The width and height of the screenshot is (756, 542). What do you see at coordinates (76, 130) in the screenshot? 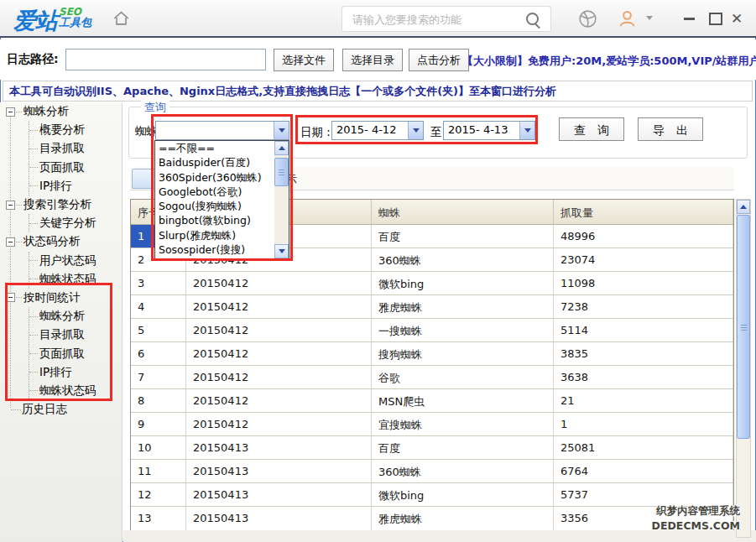
I see `sidebar-item-summary-analysis: 概要分析` at bounding box center [76, 130].